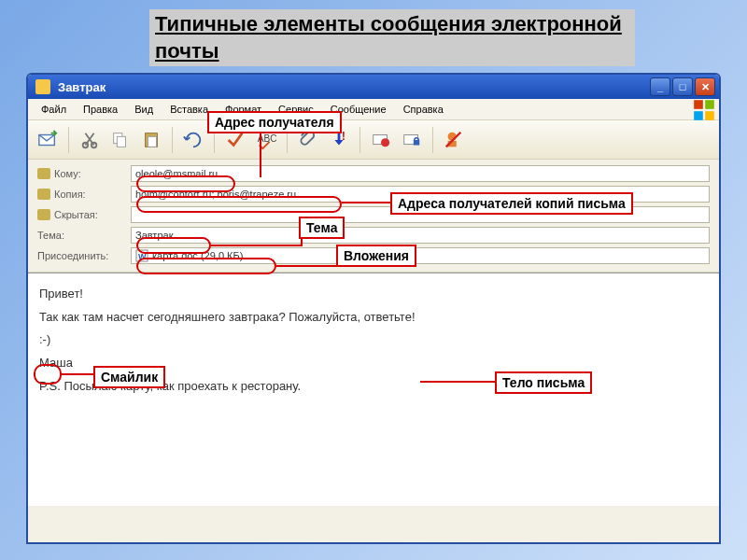 The width and height of the screenshot is (747, 560). Describe the element at coordinates (144, 109) in the screenshot. I see `menu-view: Вид` at that location.